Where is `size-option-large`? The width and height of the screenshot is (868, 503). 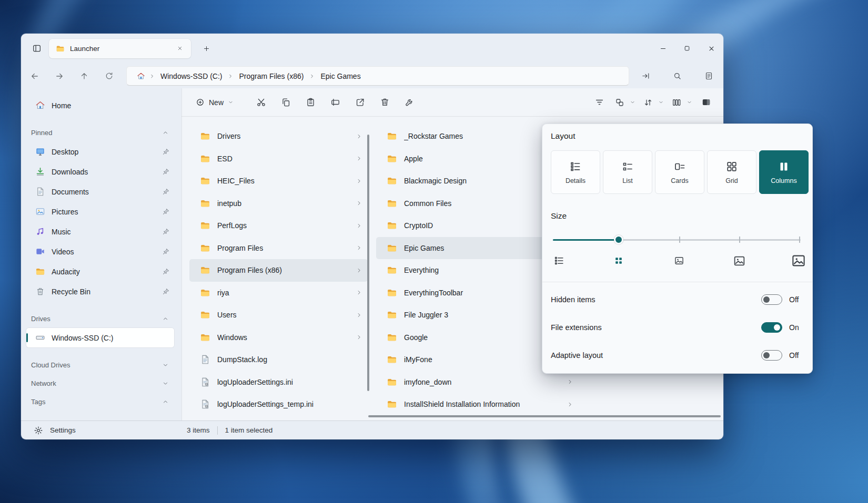 size-option-large is located at coordinates (739, 261).